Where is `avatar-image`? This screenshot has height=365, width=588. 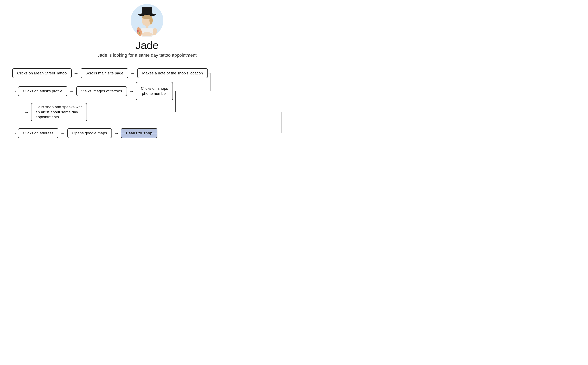
avatar-image is located at coordinates (147, 20).